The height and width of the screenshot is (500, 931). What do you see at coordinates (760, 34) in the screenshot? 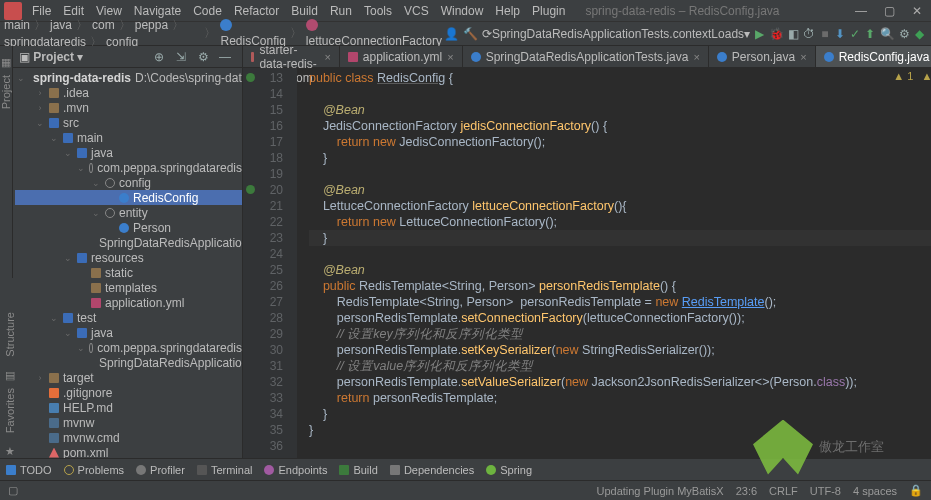
I see `run-button: ▶` at bounding box center [760, 34].